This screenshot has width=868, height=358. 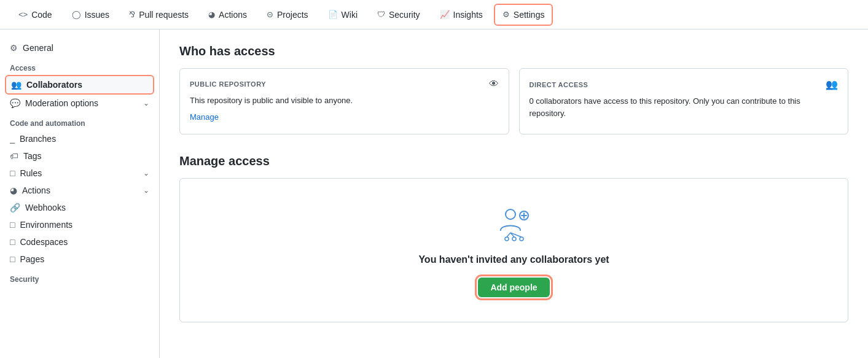 I want to click on nav-settings-label: Settings, so click(x=530, y=15).